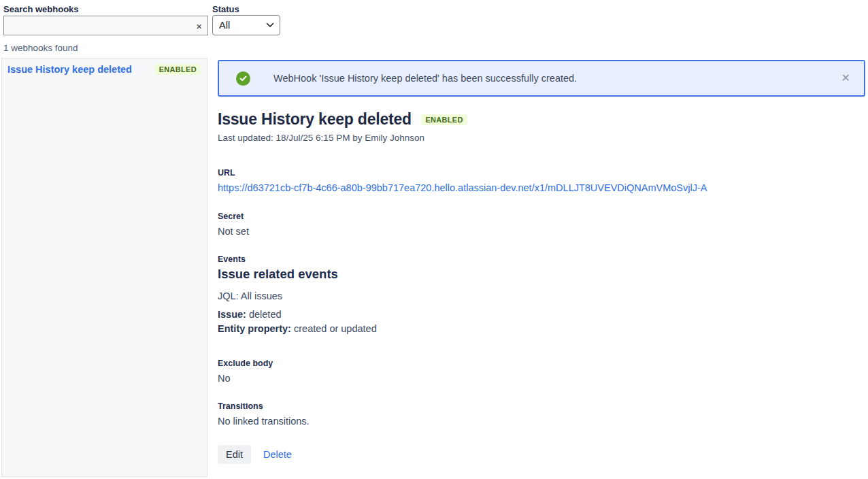 The width and height of the screenshot is (868, 479). Describe the element at coordinates (245, 363) in the screenshot. I see `exclude-body-label: Exclude body` at that location.